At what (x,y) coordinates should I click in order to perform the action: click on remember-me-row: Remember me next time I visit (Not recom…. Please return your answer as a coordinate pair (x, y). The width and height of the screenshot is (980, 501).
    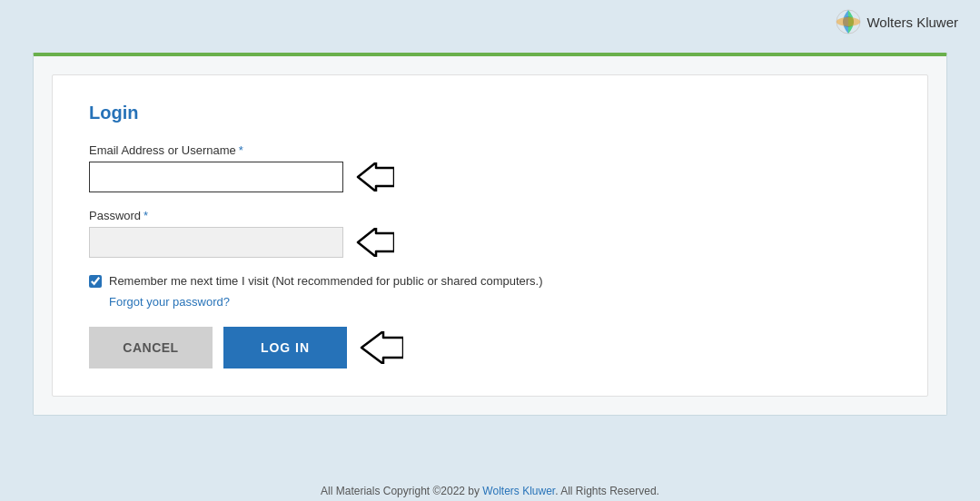
    Looking at the image, I should click on (490, 281).